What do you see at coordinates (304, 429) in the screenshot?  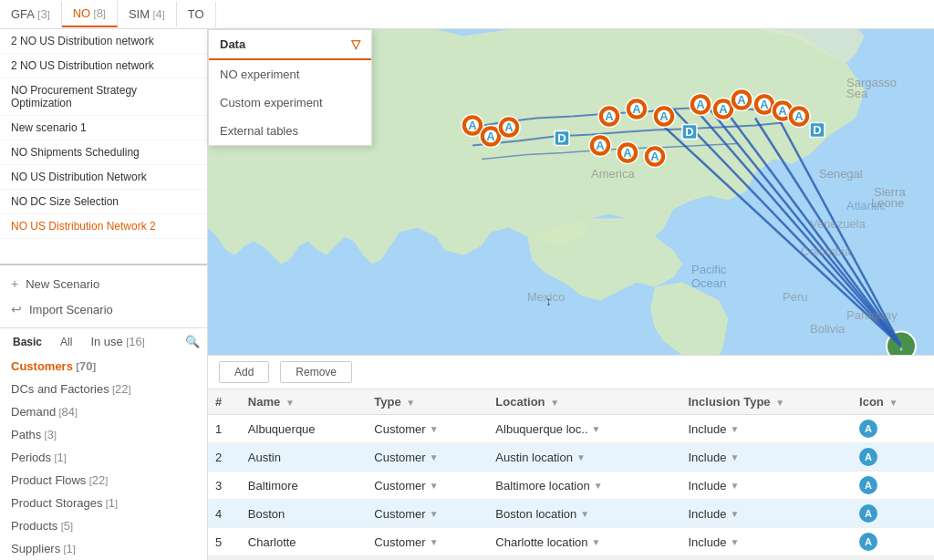 I see `cell-name: Albuquerque` at bounding box center [304, 429].